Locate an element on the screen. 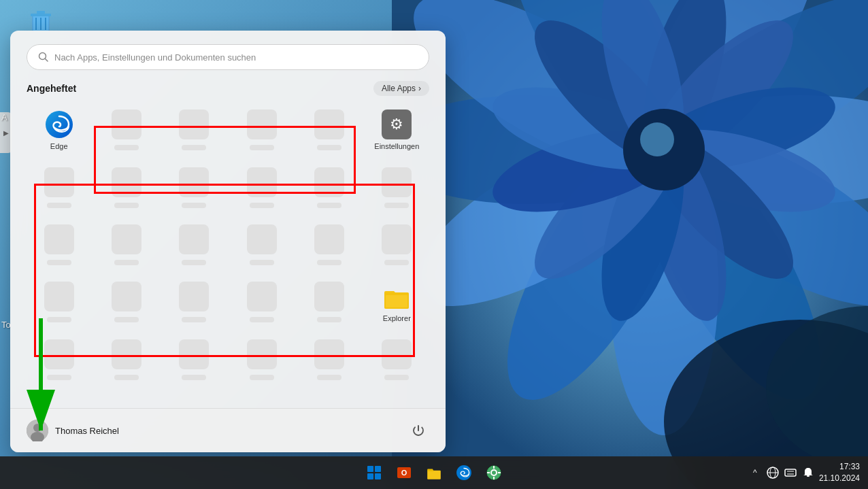  app-item-settings: ⚙ Einstellungen is located at coordinates (397, 131).